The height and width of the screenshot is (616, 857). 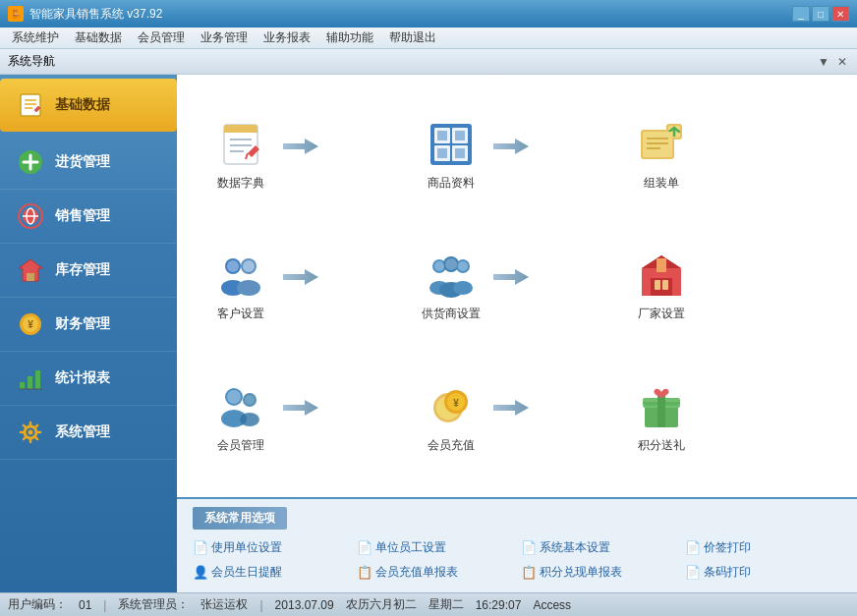 What do you see at coordinates (840, 14) in the screenshot?
I see `close-button: ✕` at bounding box center [840, 14].